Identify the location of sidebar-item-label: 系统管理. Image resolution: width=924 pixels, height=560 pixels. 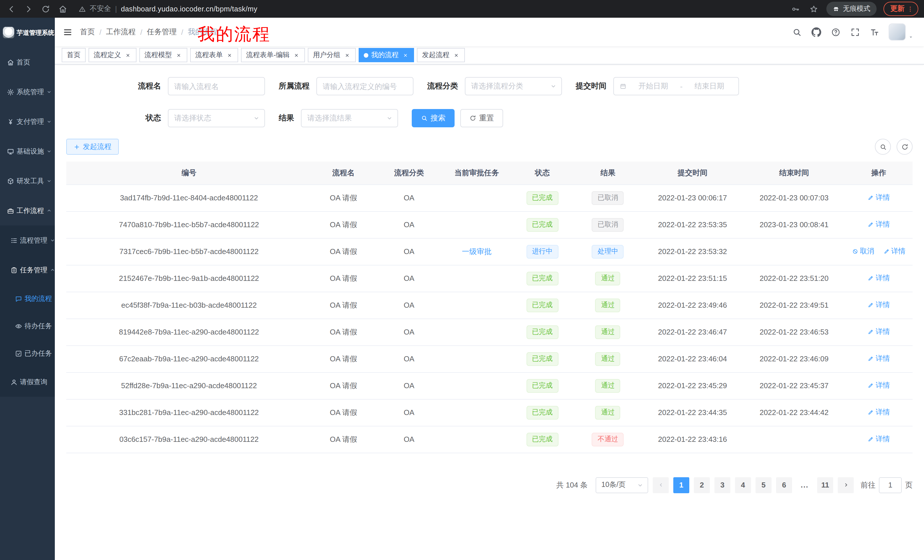
(30, 92).